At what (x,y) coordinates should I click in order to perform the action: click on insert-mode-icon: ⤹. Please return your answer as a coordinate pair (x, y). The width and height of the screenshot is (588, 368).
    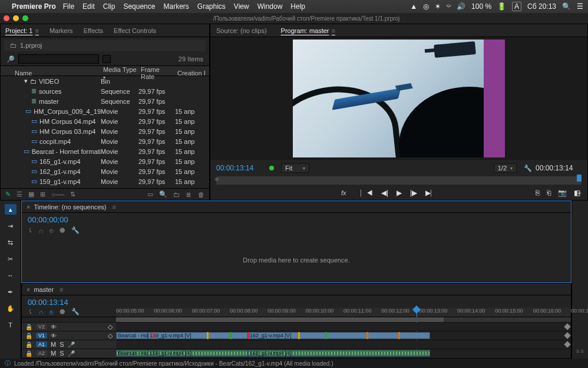
    Looking at the image, I should click on (31, 230).